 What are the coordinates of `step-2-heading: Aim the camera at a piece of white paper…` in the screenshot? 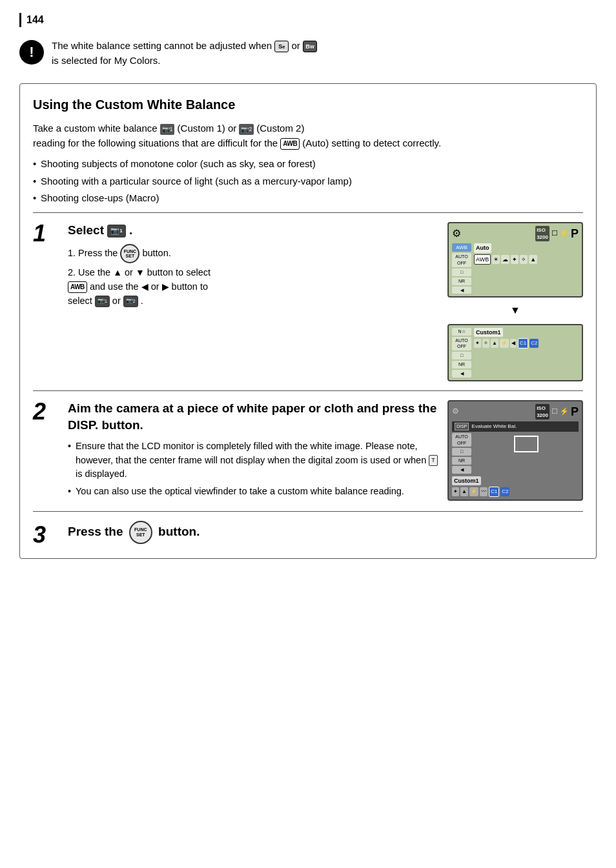 It's located at (253, 417).